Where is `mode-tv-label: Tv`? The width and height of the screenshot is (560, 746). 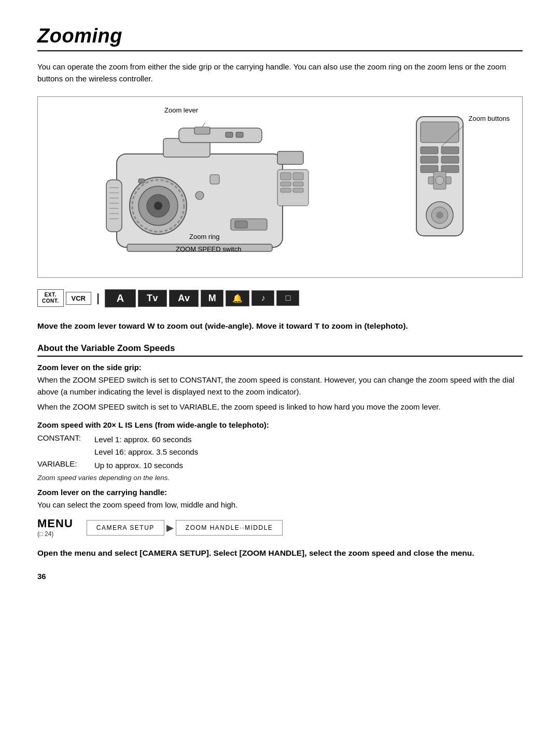 mode-tv-label: Tv is located at coordinates (152, 299).